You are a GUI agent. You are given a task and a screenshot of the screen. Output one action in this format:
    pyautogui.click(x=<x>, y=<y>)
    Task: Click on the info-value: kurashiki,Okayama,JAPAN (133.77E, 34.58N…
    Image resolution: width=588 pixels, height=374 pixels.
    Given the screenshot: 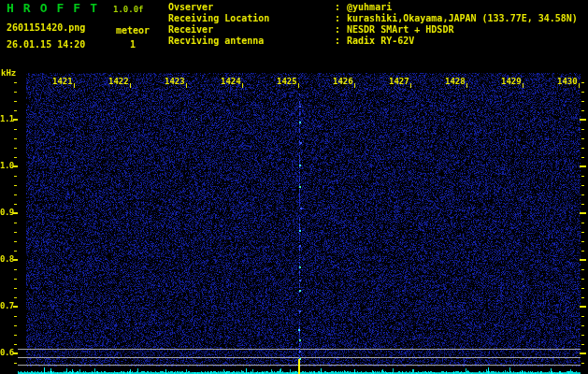 What is the action you would take?
    pyautogui.click(x=462, y=19)
    